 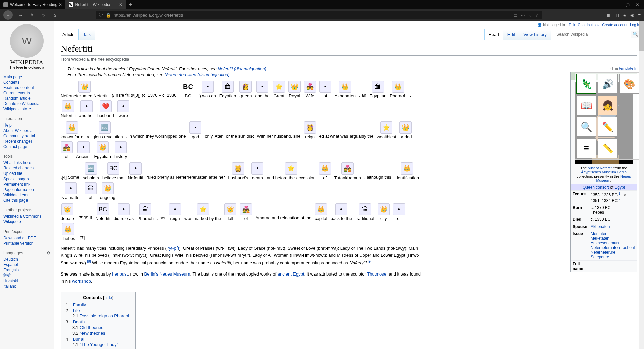 What do you see at coordinates (27, 93) in the screenshot?
I see `sidebar-link: Current events` at bounding box center [27, 93].